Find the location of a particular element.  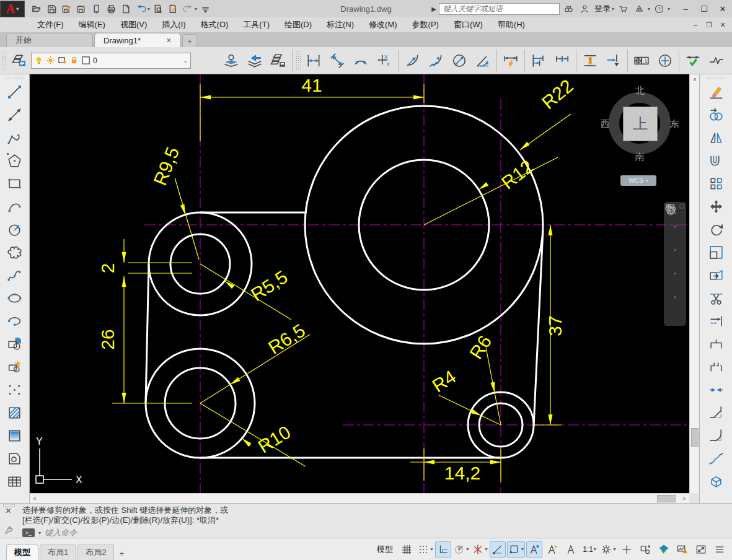

extend-button is located at coordinates (716, 321).